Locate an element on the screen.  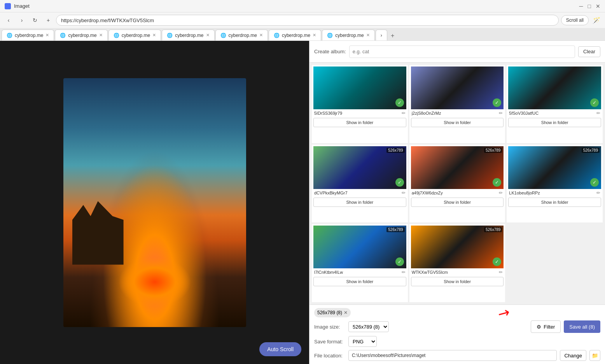
size-badge-8: 526x789 is located at coordinates (493, 229).